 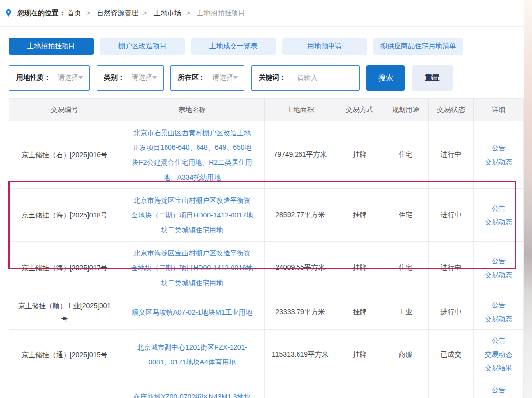 I want to click on tab: 土地招拍挂项目, so click(x=51, y=46).